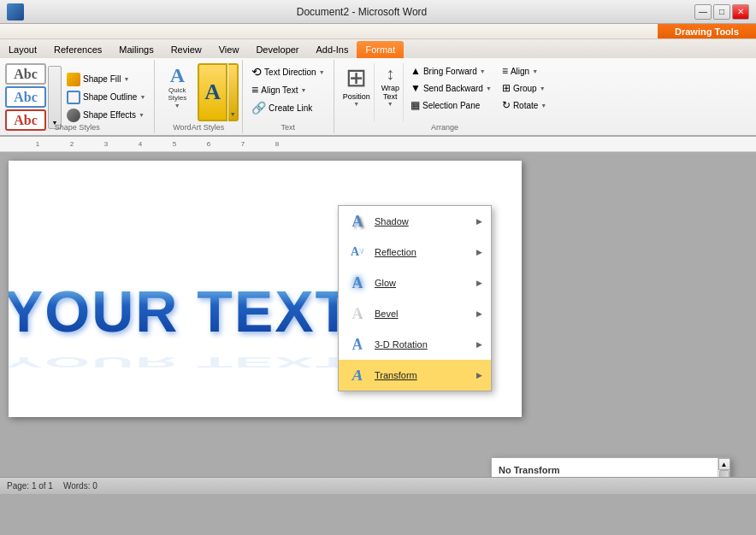 This screenshot has height=535, width=756. I want to click on shape-outline-arrow: ▼, so click(142, 97).